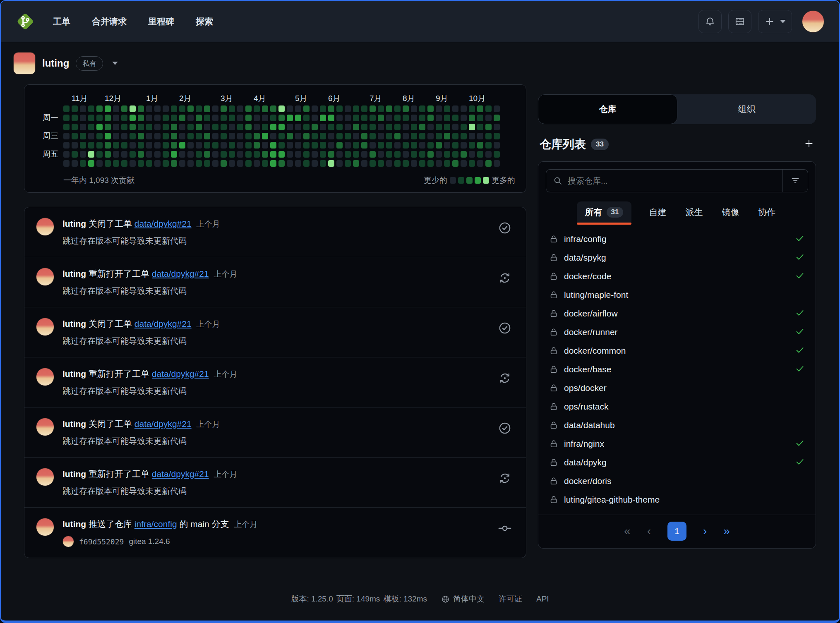 The image size is (840, 623). What do you see at coordinates (543, 599) in the screenshot?
I see `api-link: API` at bounding box center [543, 599].